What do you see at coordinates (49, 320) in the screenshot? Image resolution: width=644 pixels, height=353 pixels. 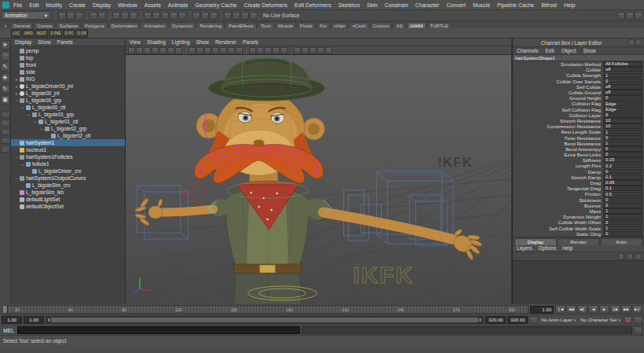 I see `range-start-handle` at bounding box center [49, 320].